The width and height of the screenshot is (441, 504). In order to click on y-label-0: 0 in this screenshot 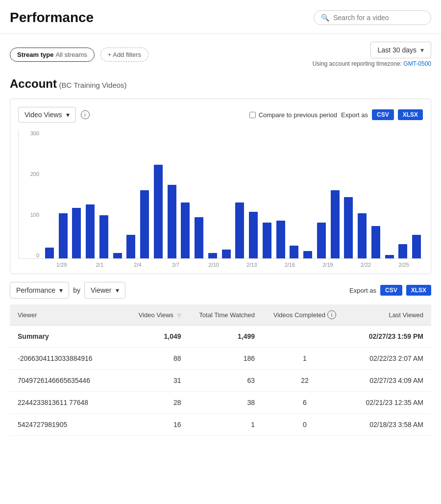, I will do `click(38, 255)`.